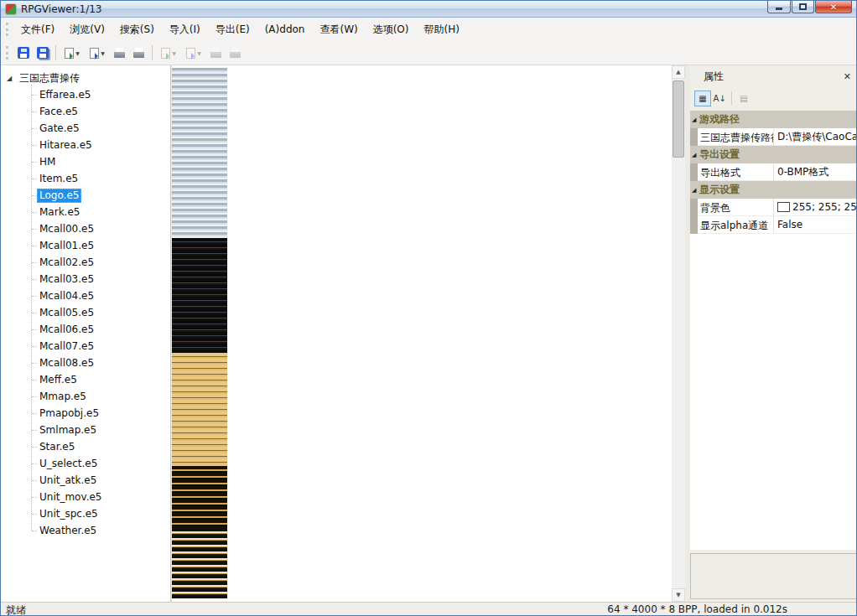 This screenshot has height=616, width=857. What do you see at coordinates (803, 7) in the screenshot?
I see `maximize-button` at bounding box center [803, 7].